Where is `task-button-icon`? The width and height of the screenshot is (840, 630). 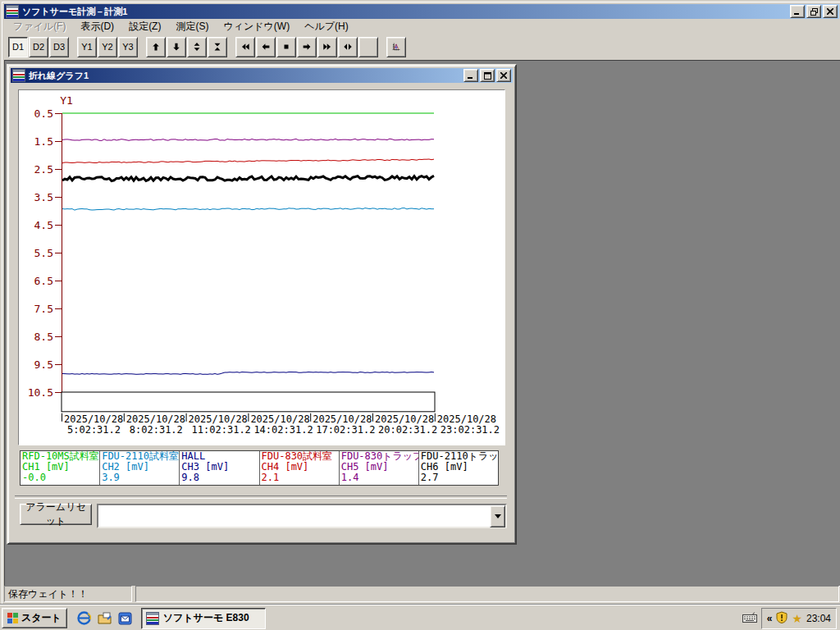
task-button-icon is located at coordinates (153, 619).